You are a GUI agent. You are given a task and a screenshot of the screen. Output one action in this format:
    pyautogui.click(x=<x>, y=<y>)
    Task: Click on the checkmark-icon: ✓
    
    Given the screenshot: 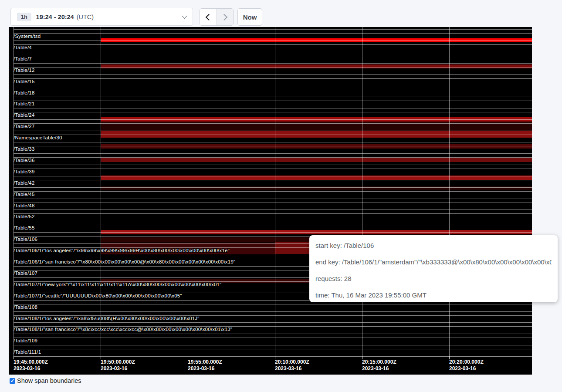 What is the action you would take?
    pyautogui.click(x=12, y=381)
    